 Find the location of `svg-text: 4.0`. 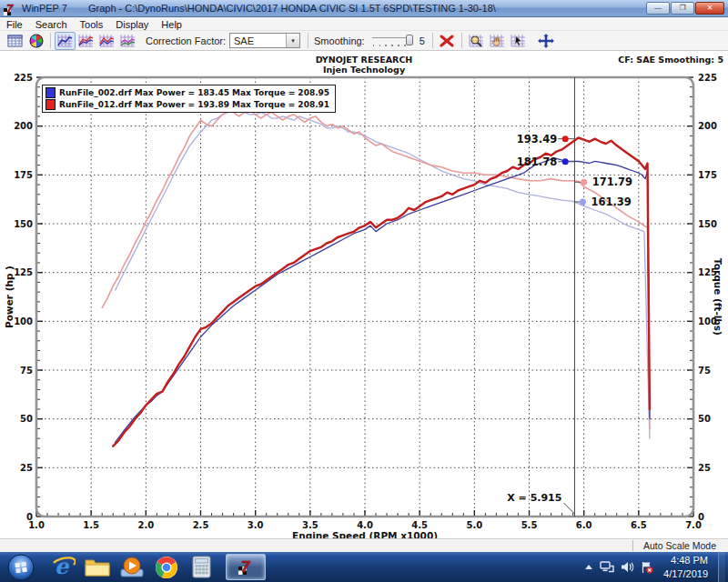

svg-text: 4.0 is located at coordinates (365, 526).